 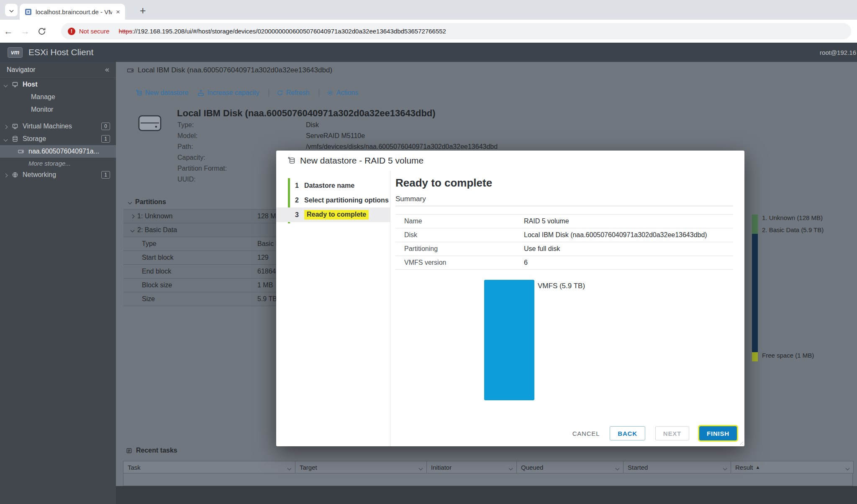 I want to click on breadcrumb: Local IBM Disk (naa.6005076040971a302d0a…, so click(x=229, y=70).